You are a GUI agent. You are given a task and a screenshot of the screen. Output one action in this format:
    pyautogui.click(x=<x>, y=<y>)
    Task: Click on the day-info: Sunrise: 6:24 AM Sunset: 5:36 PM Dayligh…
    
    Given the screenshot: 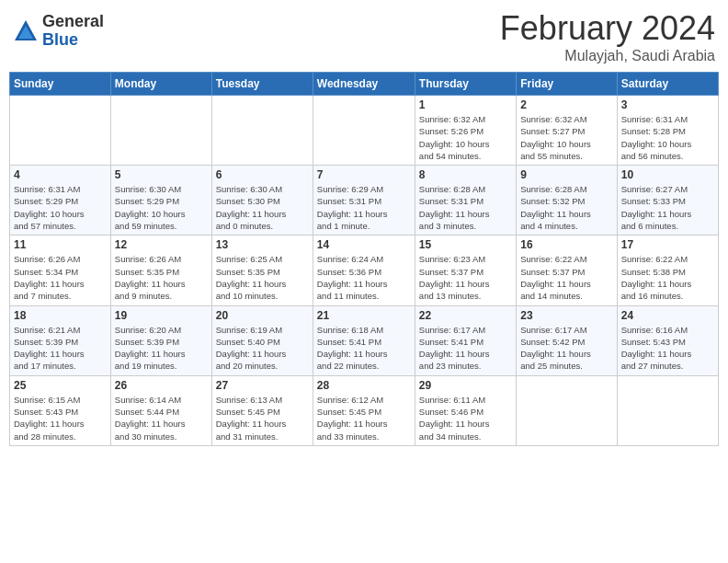 What is the action you would take?
    pyautogui.click(x=364, y=278)
    